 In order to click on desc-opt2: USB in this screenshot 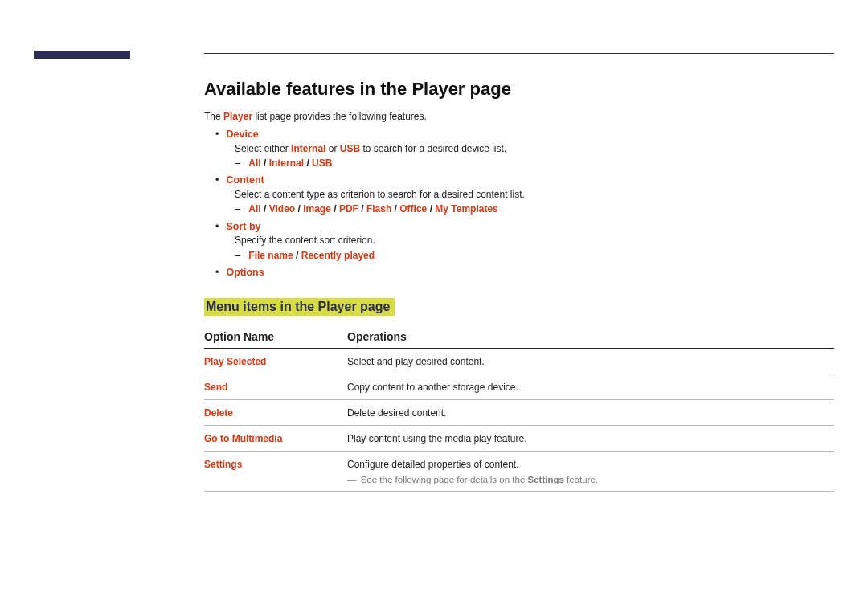, I will do `click(350, 149)`.